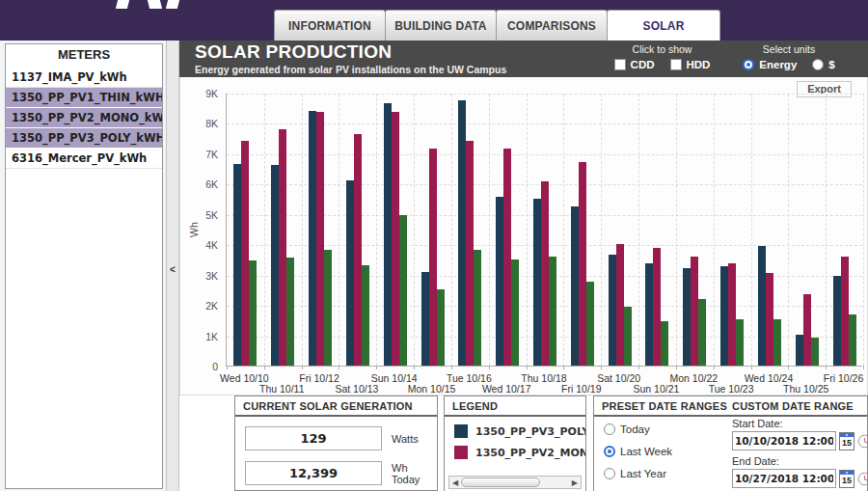 This screenshot has width=868, height=491. Describe the element at coordinates (864, 368) in the screenshot. I see `x-tick-mark` at that location.